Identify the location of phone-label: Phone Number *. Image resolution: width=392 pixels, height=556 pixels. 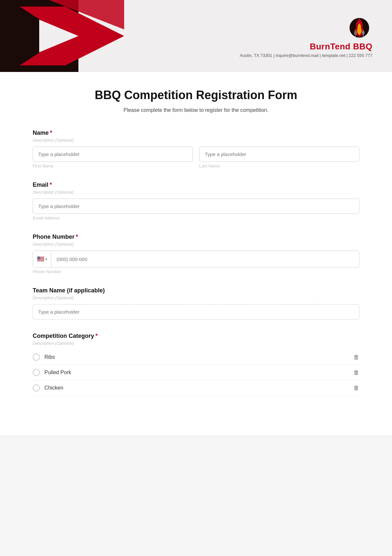
(196, 237).